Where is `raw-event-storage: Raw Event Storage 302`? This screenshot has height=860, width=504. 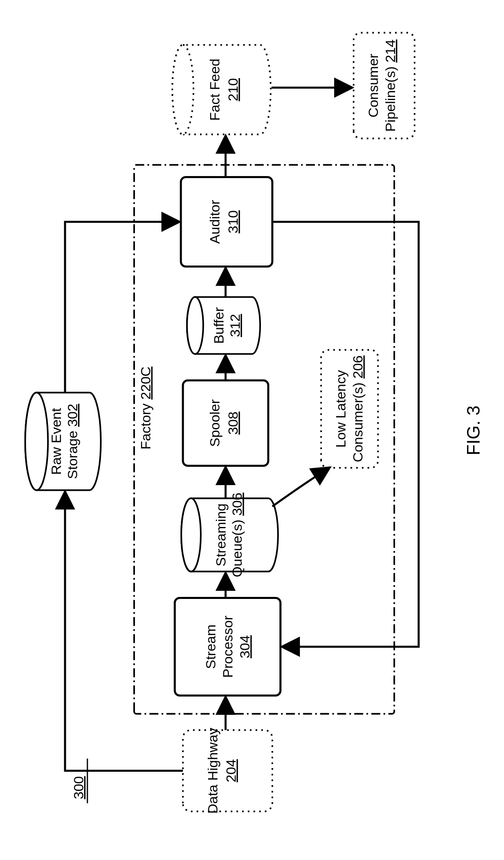 raw-event-storage: Raw Event Storage 302 is located at coordinates (63, 441).